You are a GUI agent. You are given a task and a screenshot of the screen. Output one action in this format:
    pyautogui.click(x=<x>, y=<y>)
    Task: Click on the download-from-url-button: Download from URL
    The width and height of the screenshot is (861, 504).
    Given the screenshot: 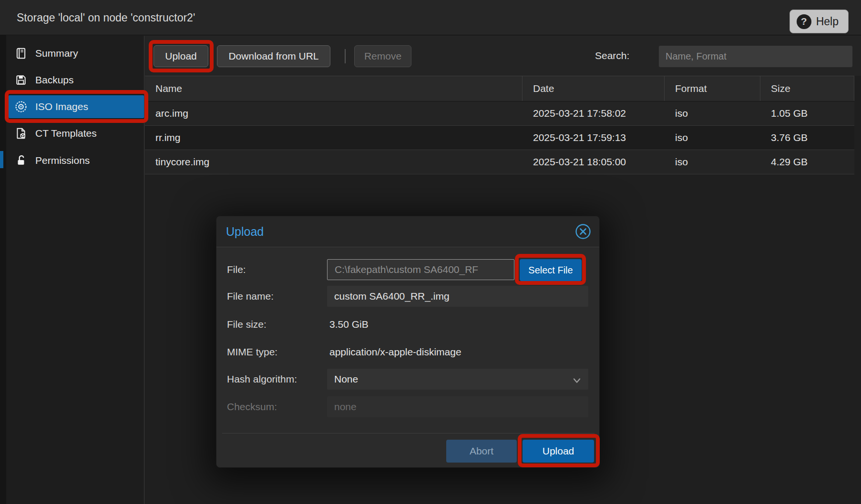 What is the action you would take?
    pyautogui.click(x=274, y=56)
    